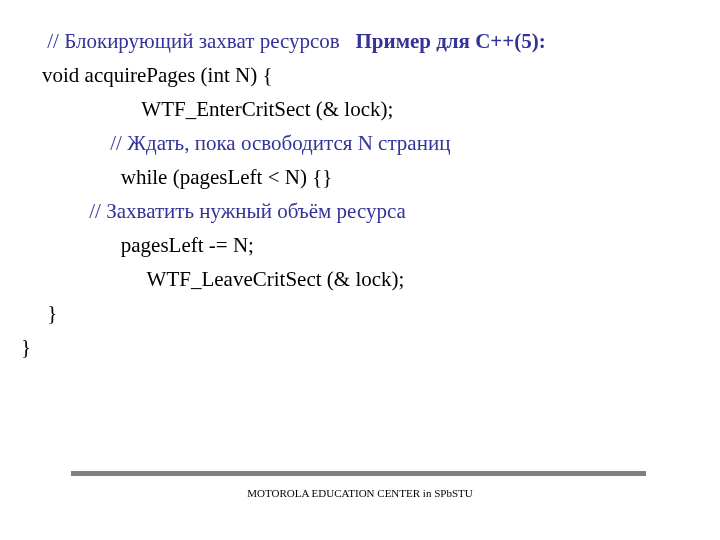 The width and height of the screenshot is (720, 540). Describe the element at coordinates (360, 313) in the screenshot. I see `code-line-9: }` at that location.